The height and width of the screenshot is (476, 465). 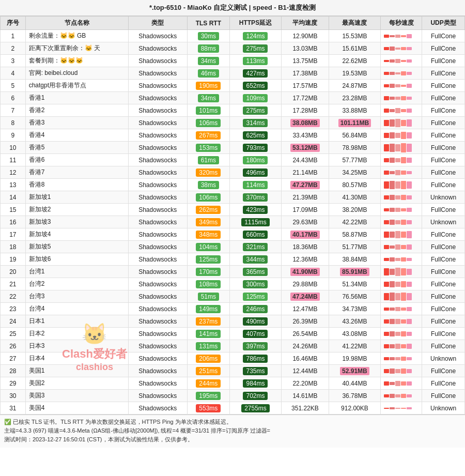 I want to click on cell-max: 41.30MB, so click(x=354, y=197).